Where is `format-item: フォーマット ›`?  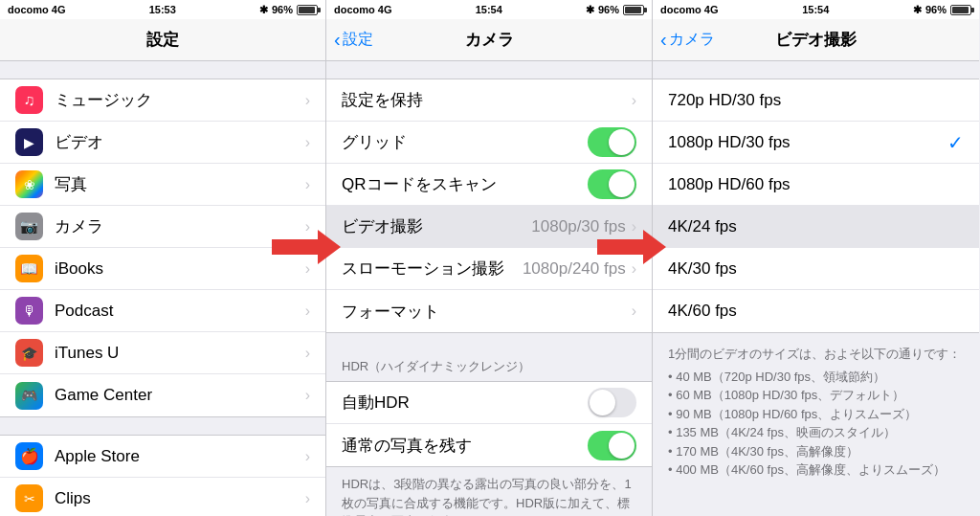
format-item: フォーマット › is located at coordinates (489, 311).